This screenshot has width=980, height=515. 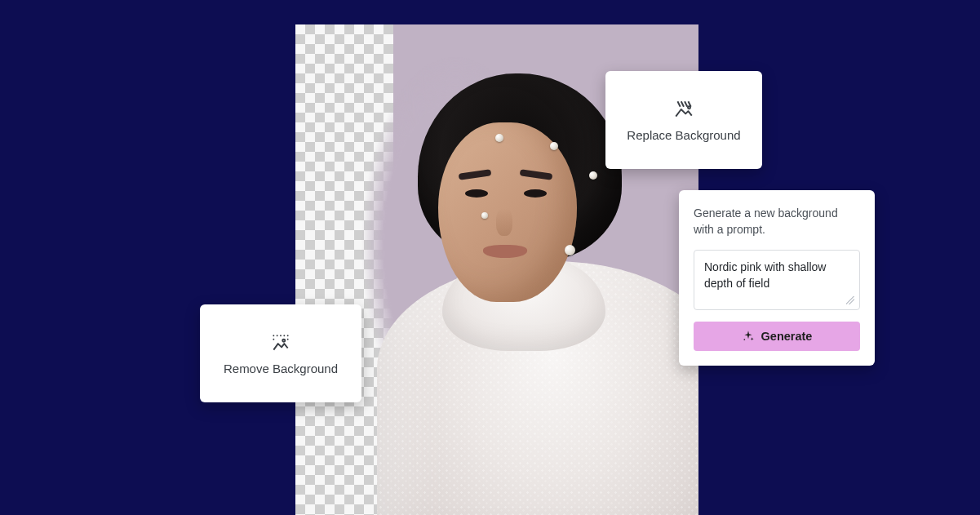 I want to click on generate-background-card: Generate a new background with a prompt.…, so click(x=777, y=277).